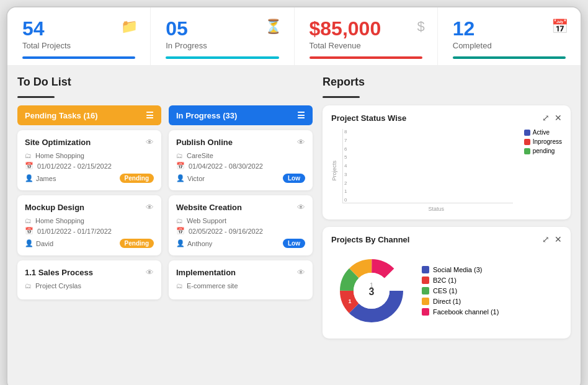  What do you see at coordinates (180, 166) in the screenshot?
I see `calendar-icon-publish: 📅` at bounding box center [180, 166].